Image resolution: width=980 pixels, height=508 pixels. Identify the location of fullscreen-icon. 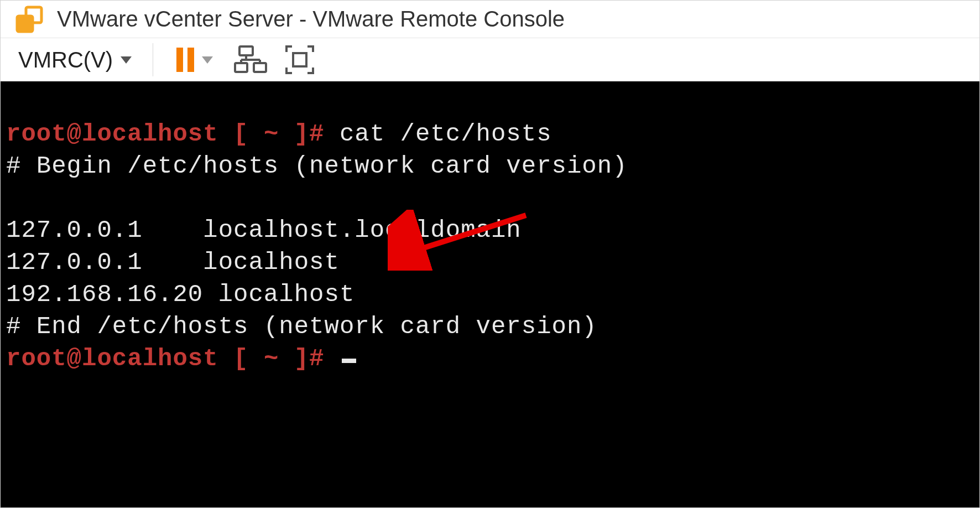
(300, 60).